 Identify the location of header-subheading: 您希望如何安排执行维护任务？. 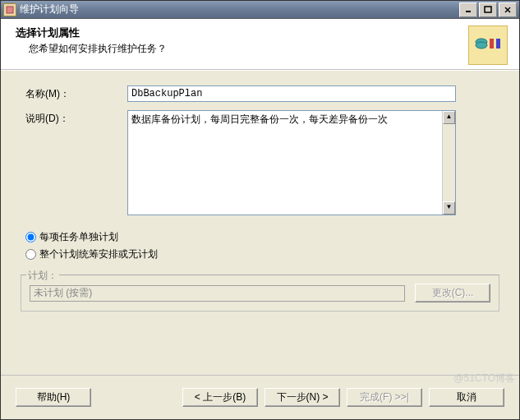
(248, 49).